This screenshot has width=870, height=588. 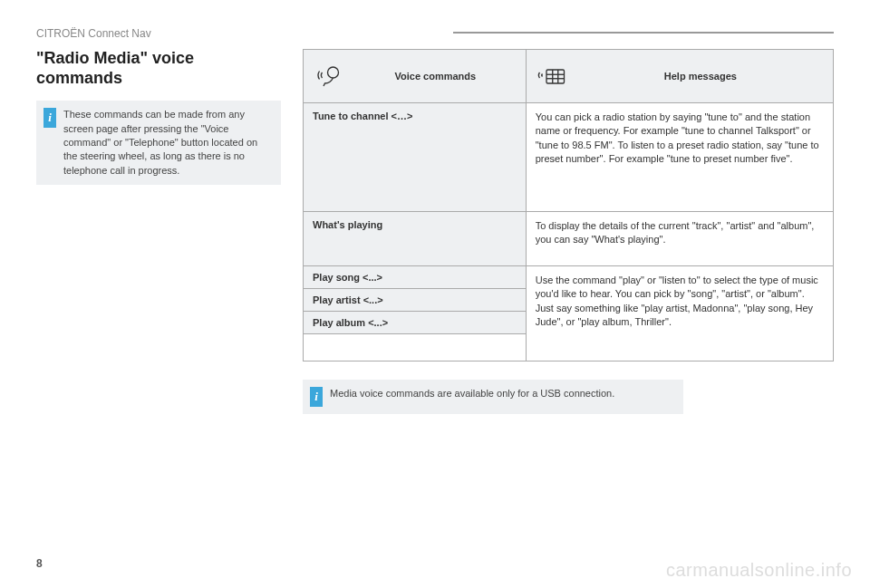 I want to click on info-box-bottom: i Media voice commands are available onl…, so click(x=493, y=397).